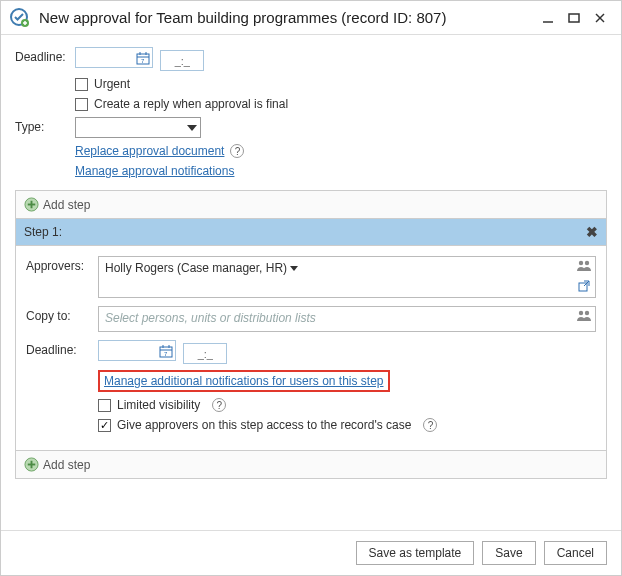 Image resolution: width=622 pixels, height=576 pixels. What do you see at coordinates (112, 84) in the screenshot?
I see `urgent-label: Urgent` at bounding box center [112, 84].